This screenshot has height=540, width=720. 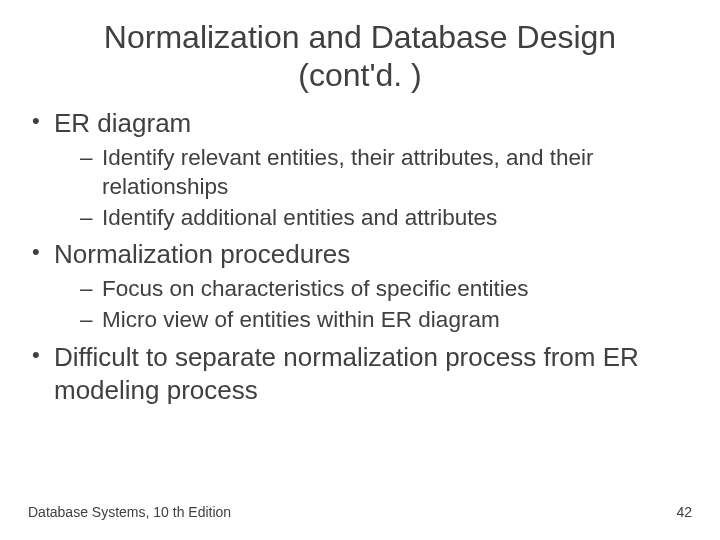 What do you see at coordinates (373, 218) in the screenshot?
I see `sub-bullet-item: Identify additional entities and attribu…` at bounding box center [373, 218].